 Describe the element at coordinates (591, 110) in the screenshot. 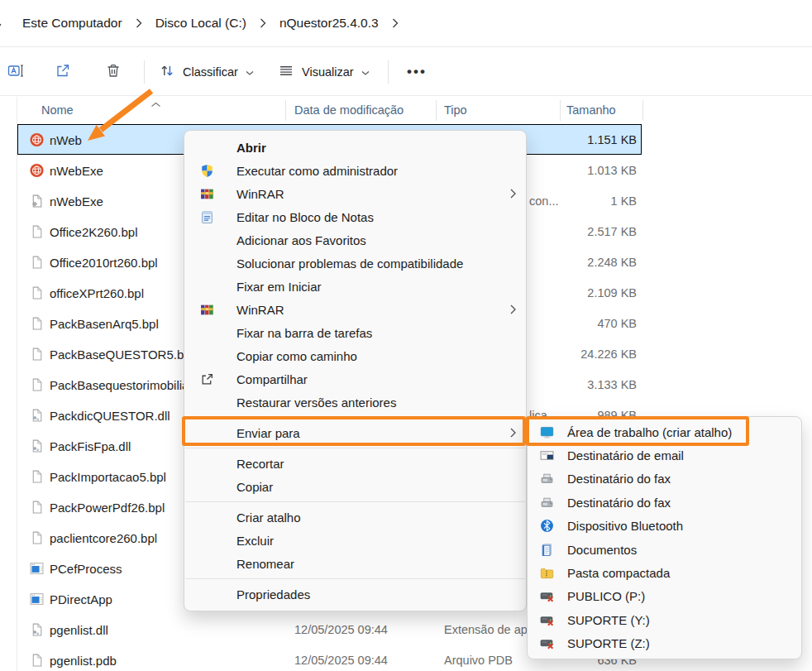

I see `column-header-tamanho: Tamanho` at that location.